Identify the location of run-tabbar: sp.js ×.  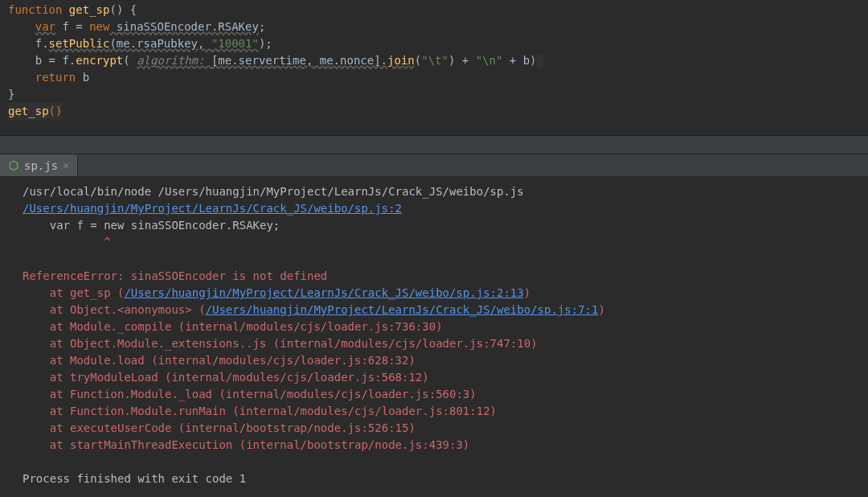
(434, 166).